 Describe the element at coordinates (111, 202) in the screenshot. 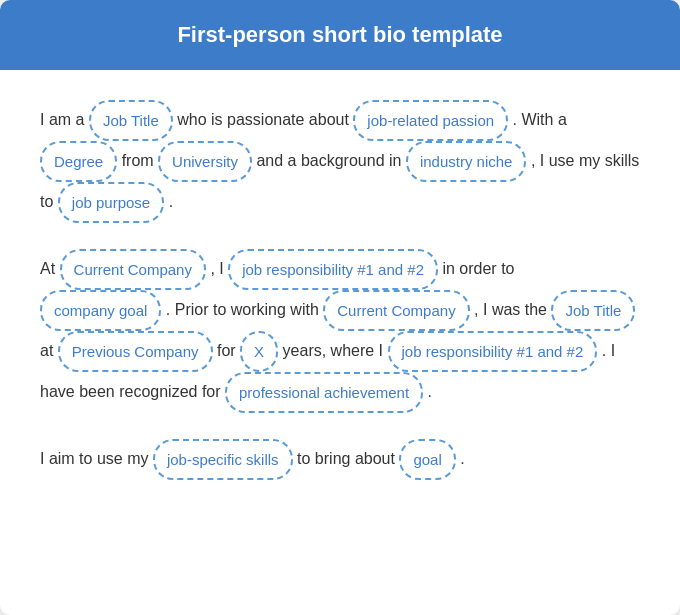

I see `tag-job-purpose: job purpose` at that location.